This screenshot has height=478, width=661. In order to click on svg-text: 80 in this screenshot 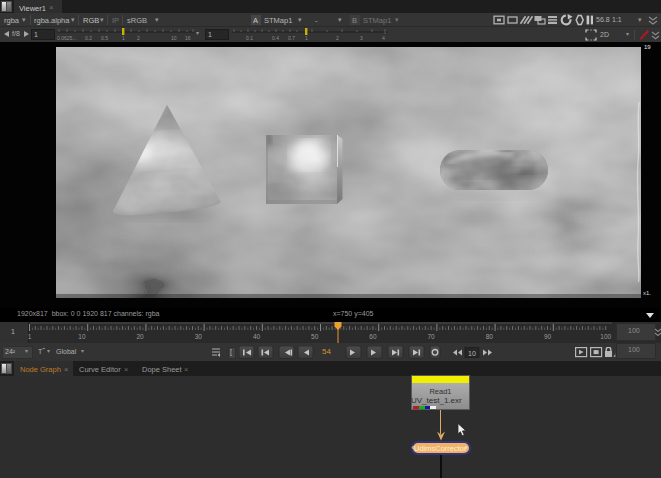, I will do `click(490, 336)`.